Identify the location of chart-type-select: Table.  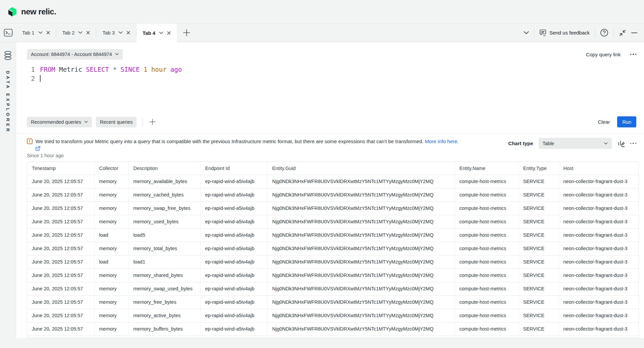
(575, 143).